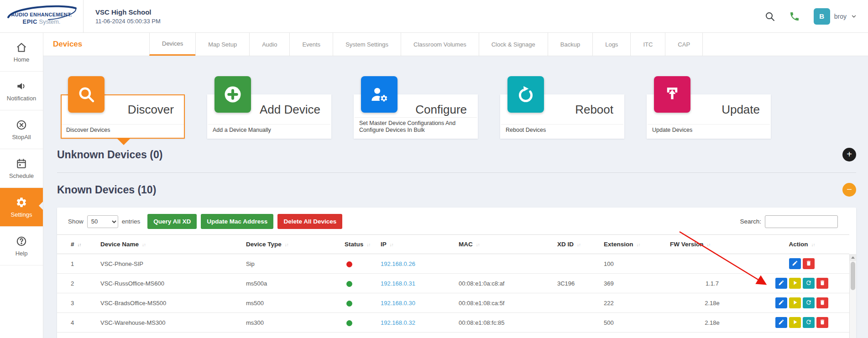  Describe the element at coordinates (849, 190) in the screenshot. I see `collapse-known-button: −` at that location.